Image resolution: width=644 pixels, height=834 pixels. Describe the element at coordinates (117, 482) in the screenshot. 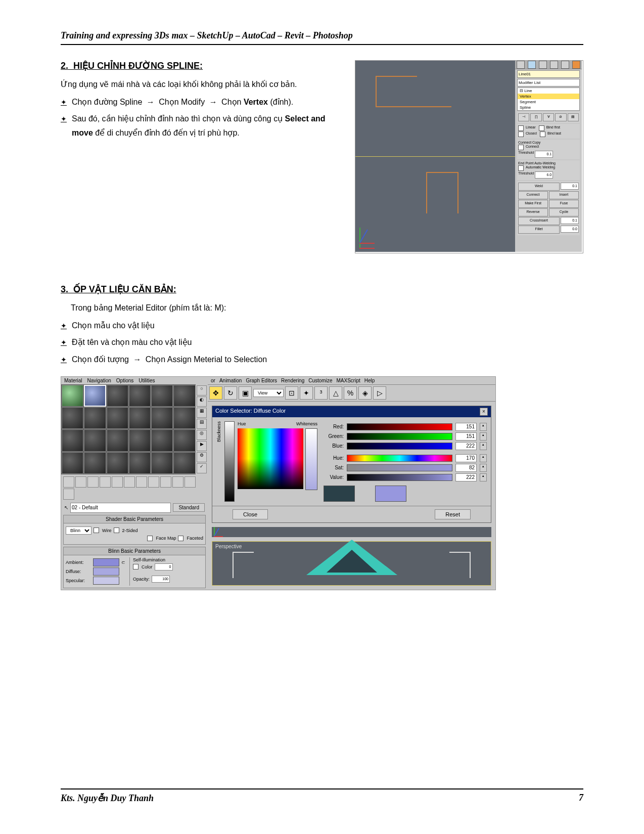

I see `make-copy-button` at that location.